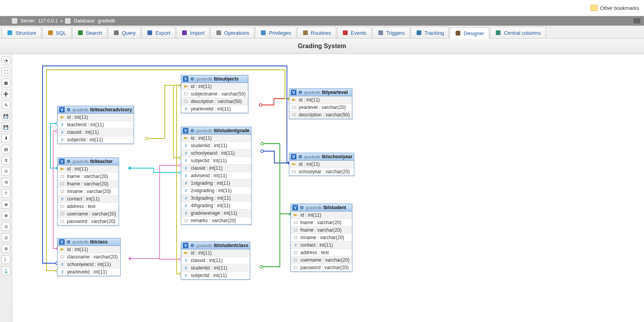 This screenshot has height=322, width=644. What do you see at coordinates (88, 162) in the screenshot?
I see `table-header-tblteacher: Vgradedb tblteacher` at bounding box center [88, 162].